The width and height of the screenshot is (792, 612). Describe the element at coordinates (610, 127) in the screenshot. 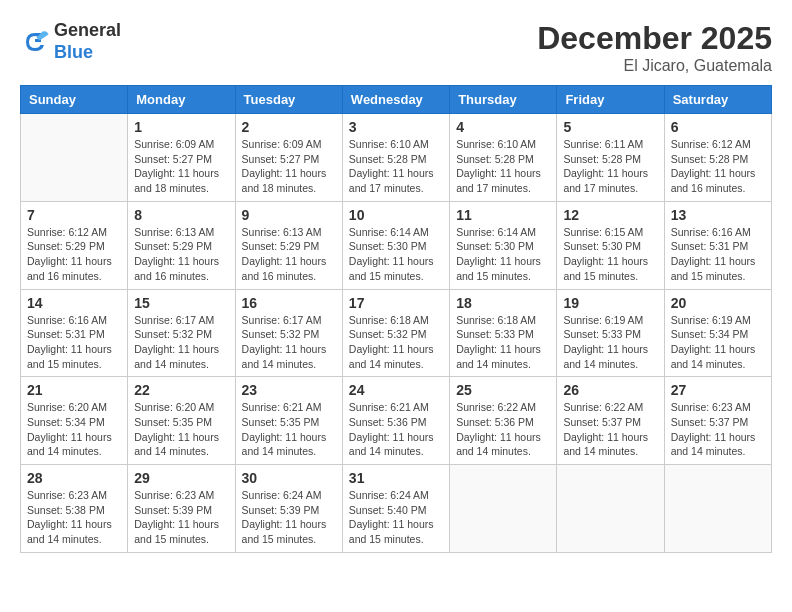

I see `day-number: 5` at that location.